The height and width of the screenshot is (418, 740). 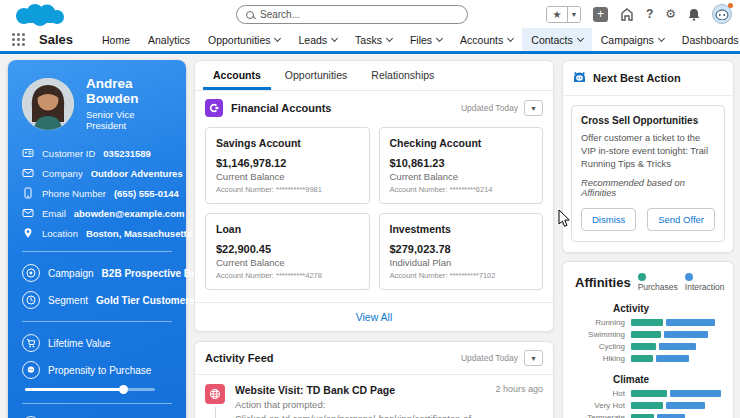 What do you see at coordinates (244, 40) in the screenshot?
I see `nav-tab-opportunities: Opportunities` at bounding box center [244, 40].